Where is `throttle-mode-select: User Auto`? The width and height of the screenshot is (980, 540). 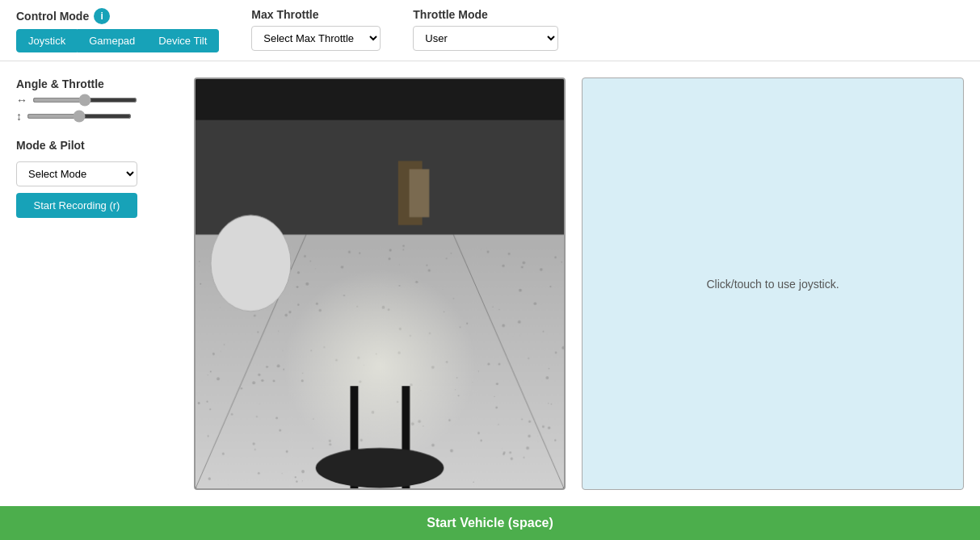
throttle-mode-select: User Auto is located at coordinates (486, 39).